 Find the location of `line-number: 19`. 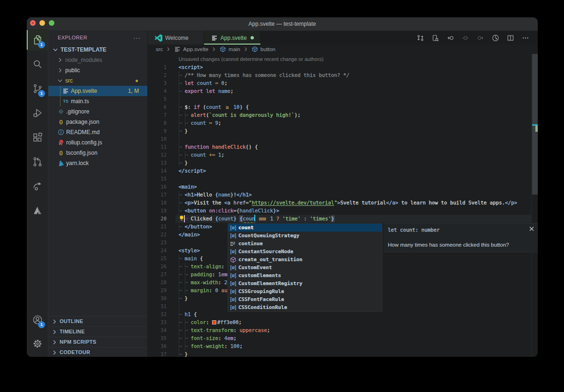

line-number: 19 is located at coordinates (157, 211).